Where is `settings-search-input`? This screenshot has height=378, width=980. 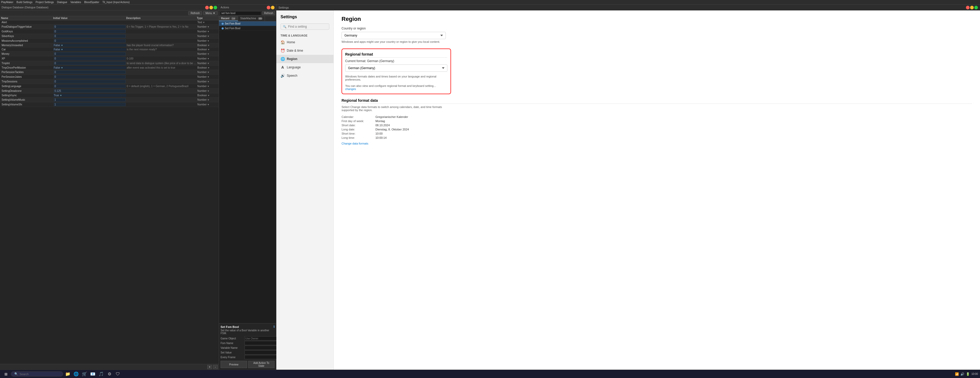
settings-search-input is located at coordinates (307, 27).